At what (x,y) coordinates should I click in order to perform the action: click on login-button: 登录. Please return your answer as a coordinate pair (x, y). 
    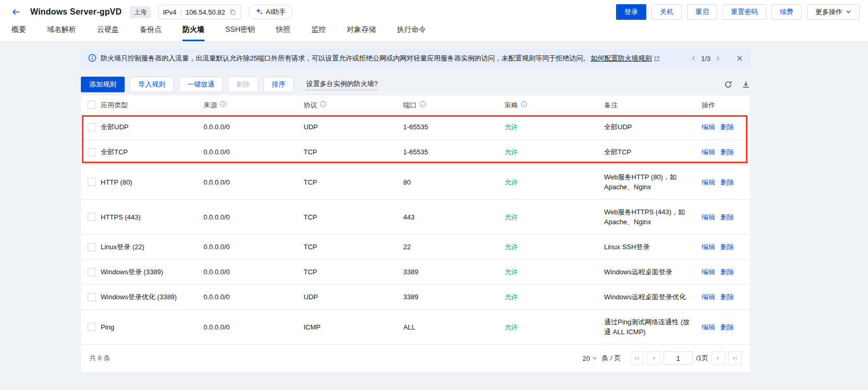
    Looking at the image, I should click on (631, 12).